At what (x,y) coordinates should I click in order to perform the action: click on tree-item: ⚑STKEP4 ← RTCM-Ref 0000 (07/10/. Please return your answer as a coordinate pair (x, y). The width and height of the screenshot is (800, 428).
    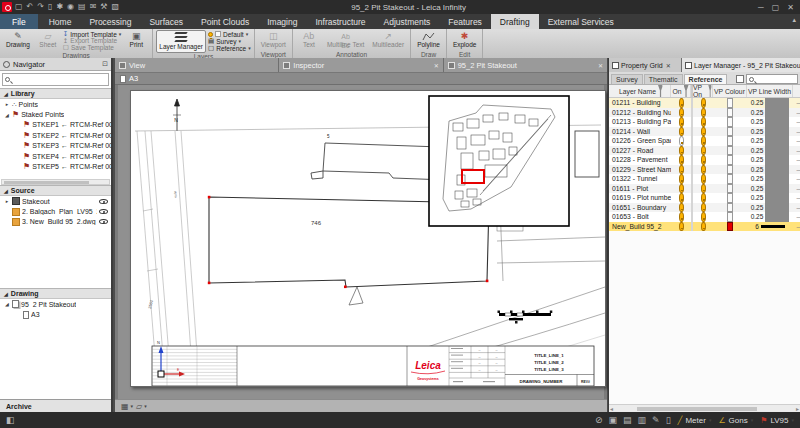
    Looking at the image, I should click on (56, 156).